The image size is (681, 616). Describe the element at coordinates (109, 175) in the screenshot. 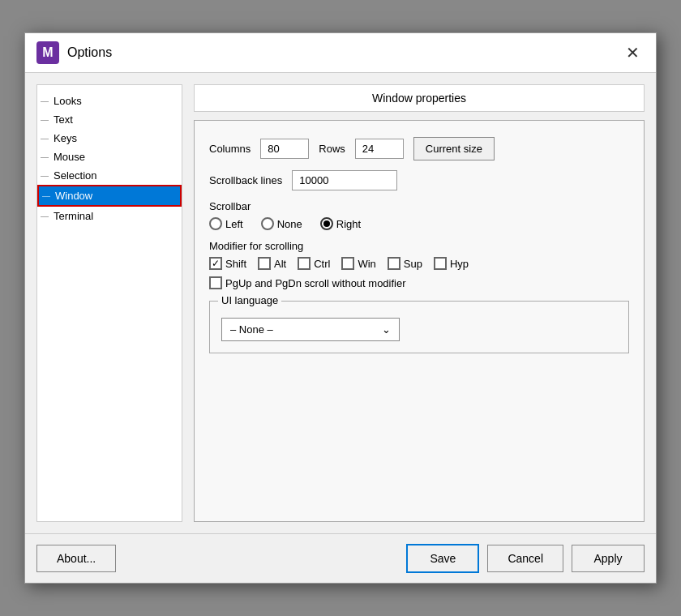

I see `sidebar-item-selection: Selection` at that location.